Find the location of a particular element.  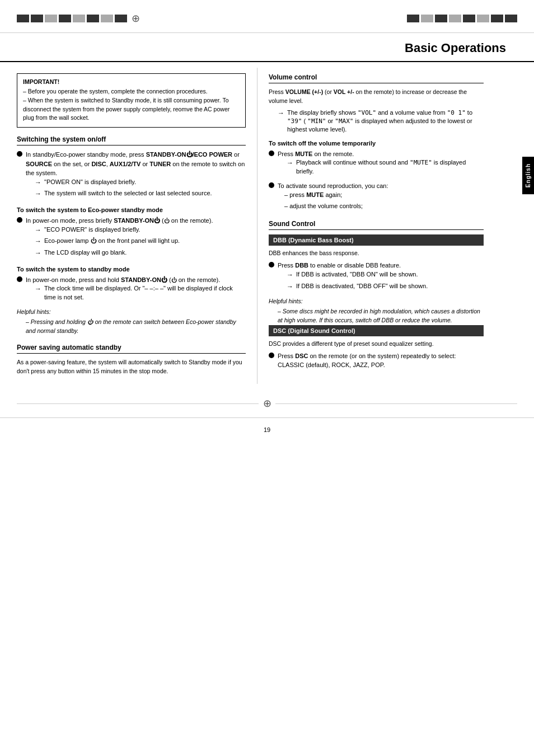

mute-bullet1: Press MUTE on the remote. → Playback wil… is located at coordinates (376, 163).